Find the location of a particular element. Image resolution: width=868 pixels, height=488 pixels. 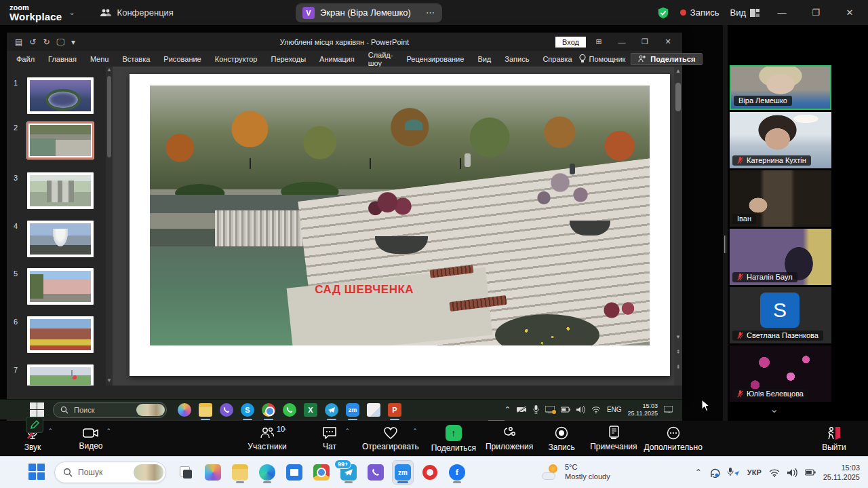

start-button is located at coordinates (37, 410).